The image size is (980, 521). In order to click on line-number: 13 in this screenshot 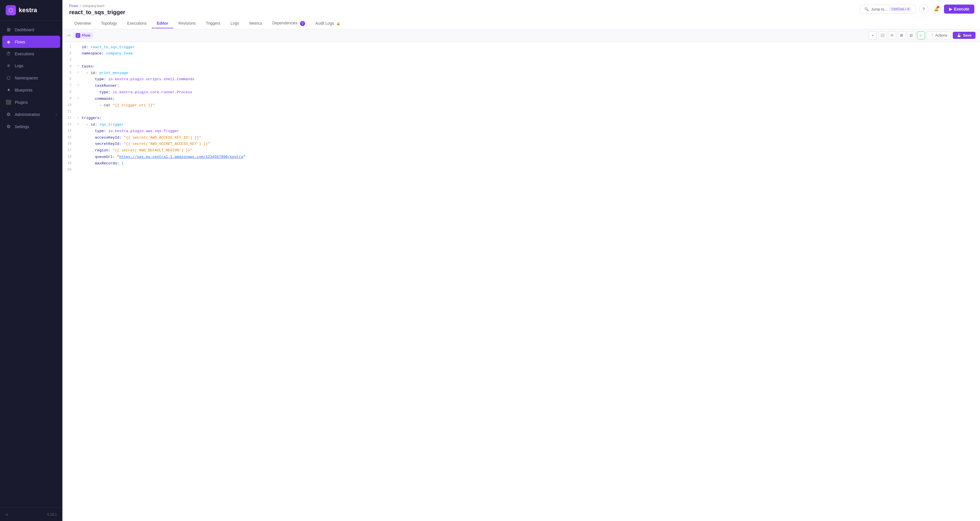, I will do `click(69, 125)`.